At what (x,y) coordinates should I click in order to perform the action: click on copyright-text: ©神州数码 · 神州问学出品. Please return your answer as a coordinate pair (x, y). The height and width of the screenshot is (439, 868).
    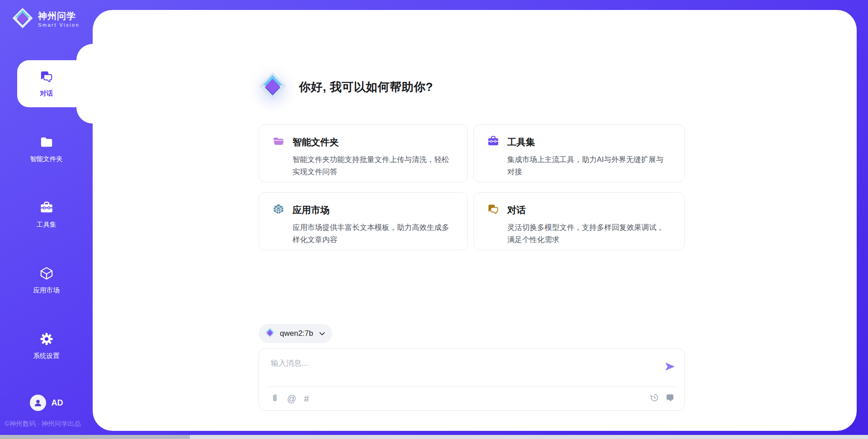
    Looking at the image, I should click on (42, 424).